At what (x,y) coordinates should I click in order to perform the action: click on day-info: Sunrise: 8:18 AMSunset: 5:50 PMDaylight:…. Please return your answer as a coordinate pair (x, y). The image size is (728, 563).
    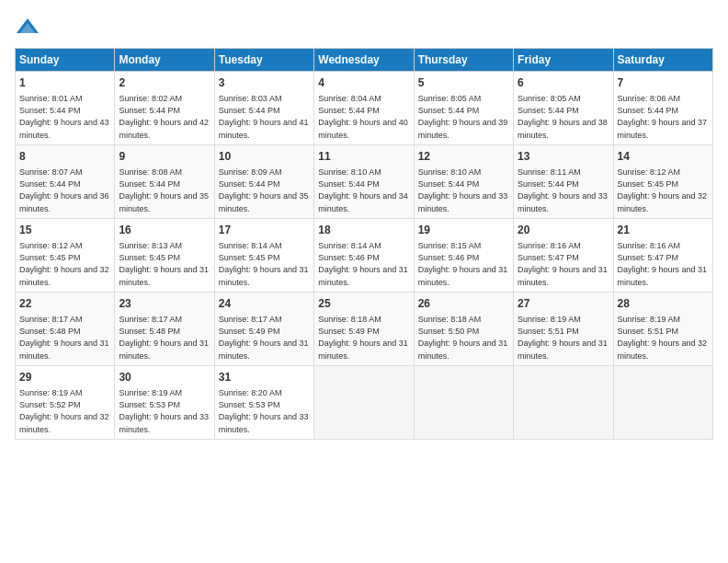
    Looking at the image, I should click on (463, 338).